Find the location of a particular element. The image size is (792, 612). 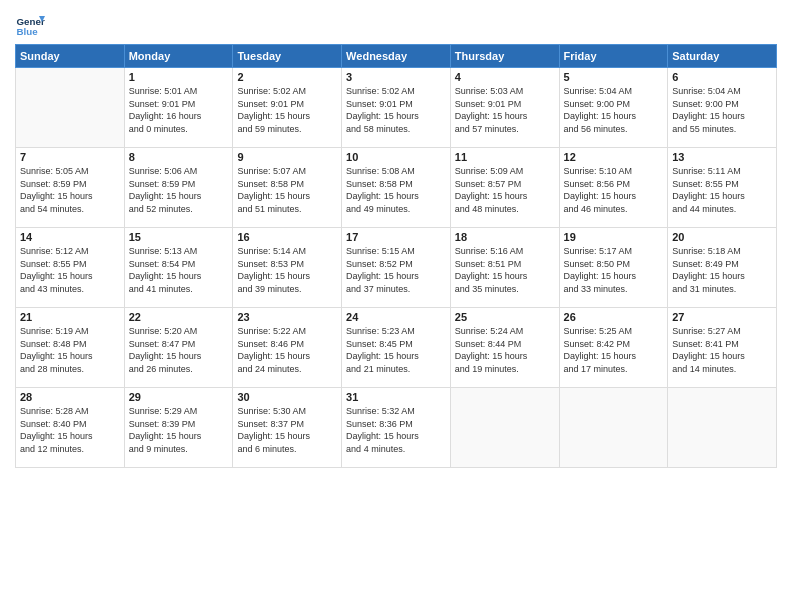

logo-icon: General Blue is located at coordinates (30, 25).